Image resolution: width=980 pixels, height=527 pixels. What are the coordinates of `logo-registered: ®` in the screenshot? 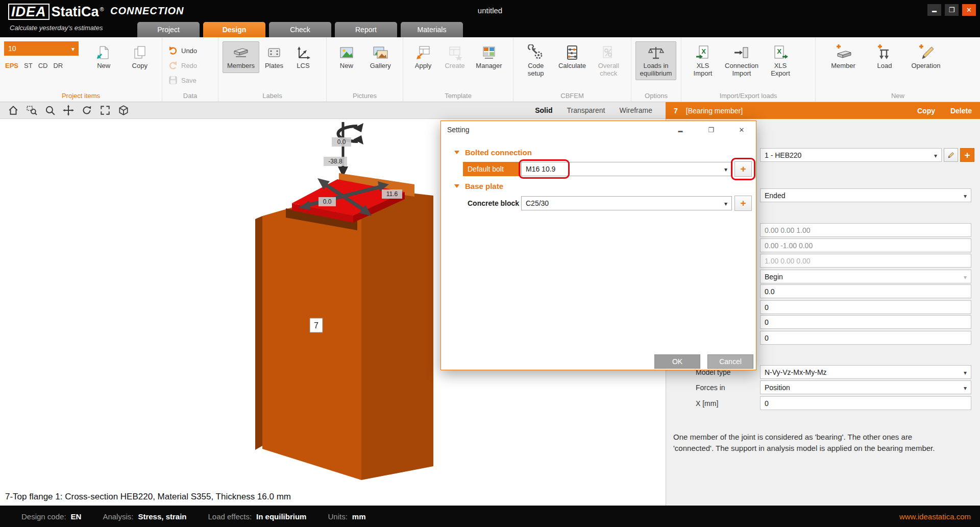 It's located at (102, 9).